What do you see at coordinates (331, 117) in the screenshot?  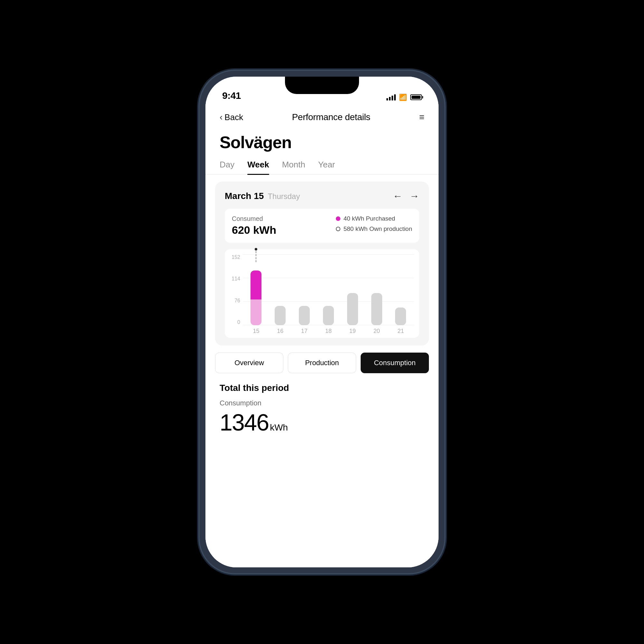 I see `nav-title: Performance details` at bounding box center [331, 117].